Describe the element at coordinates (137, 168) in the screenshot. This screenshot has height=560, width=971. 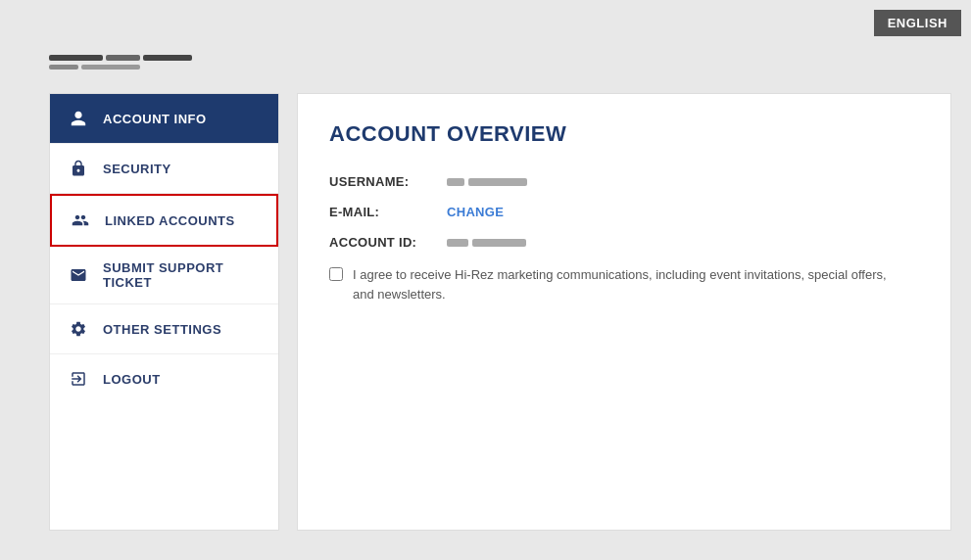
I see `sidebar-label-security: SECURITY` at that location.